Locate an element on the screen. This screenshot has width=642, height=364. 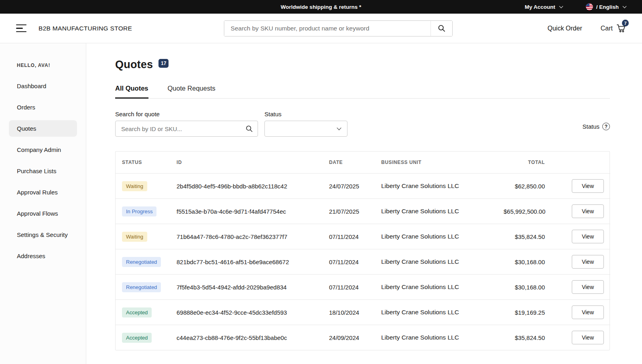
sidebar-item-settings-security: Settings & Security is located at coordinates (43, 235).